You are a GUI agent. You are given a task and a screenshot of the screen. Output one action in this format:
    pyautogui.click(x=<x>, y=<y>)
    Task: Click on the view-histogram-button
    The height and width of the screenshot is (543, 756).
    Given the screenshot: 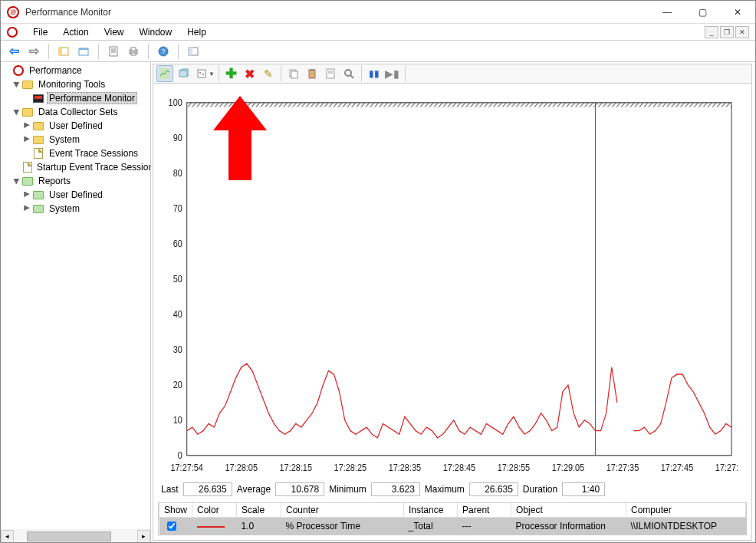 What is the action you would take?
    pyautogui.click(x=183, y=74)
    